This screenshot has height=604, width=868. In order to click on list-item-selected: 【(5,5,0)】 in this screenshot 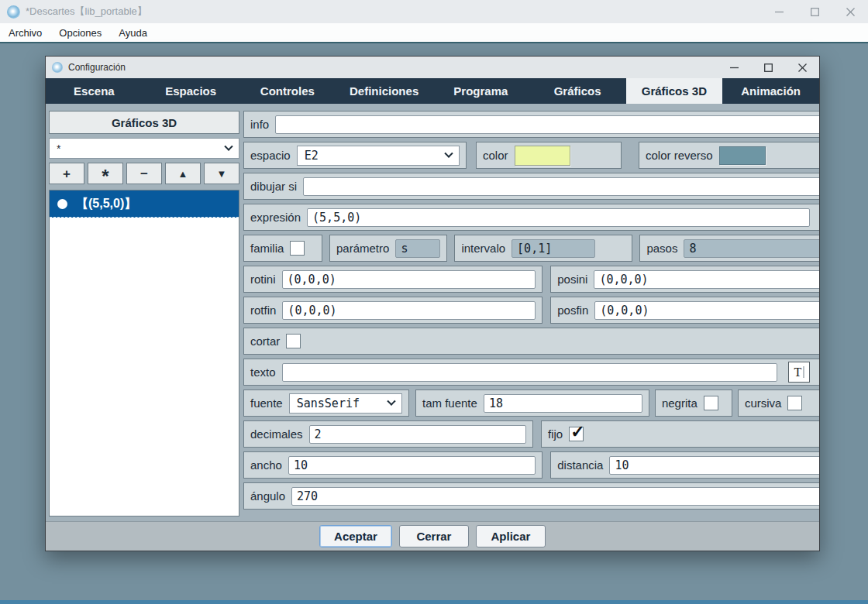, I will do `click(144, 204)`.